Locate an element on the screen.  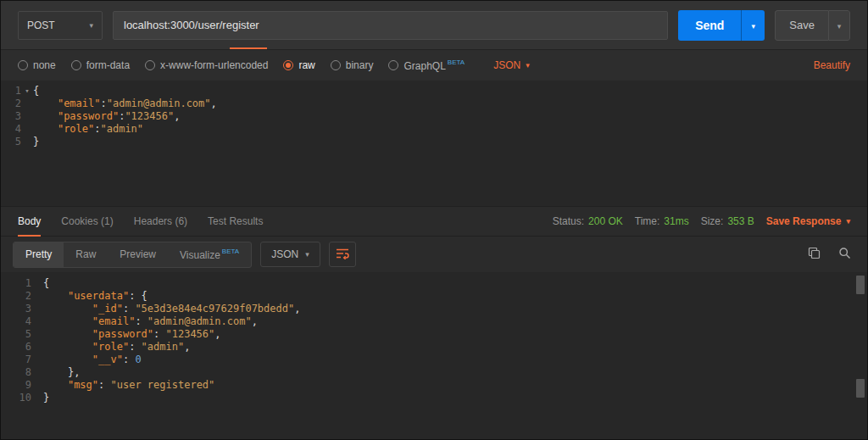
method-label: POST is located at coordinates (41, 25).